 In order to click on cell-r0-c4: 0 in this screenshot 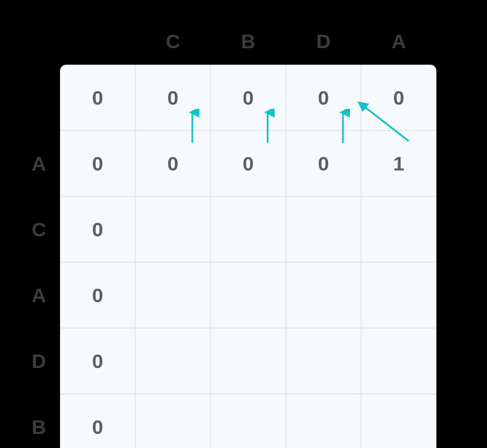, I will do `click(399, 98)`.